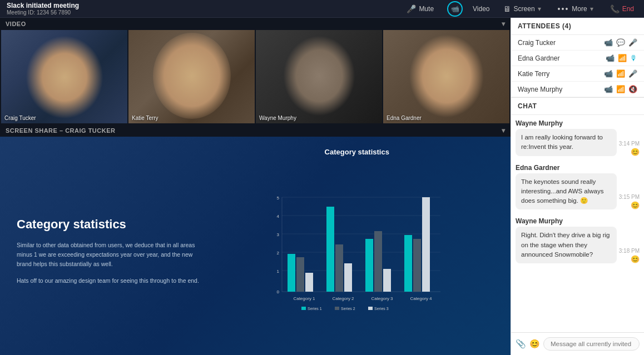  Describe the element at coordinates (16, 24) in the screenshot. I see `video-section-label: VIDEO` at that location.